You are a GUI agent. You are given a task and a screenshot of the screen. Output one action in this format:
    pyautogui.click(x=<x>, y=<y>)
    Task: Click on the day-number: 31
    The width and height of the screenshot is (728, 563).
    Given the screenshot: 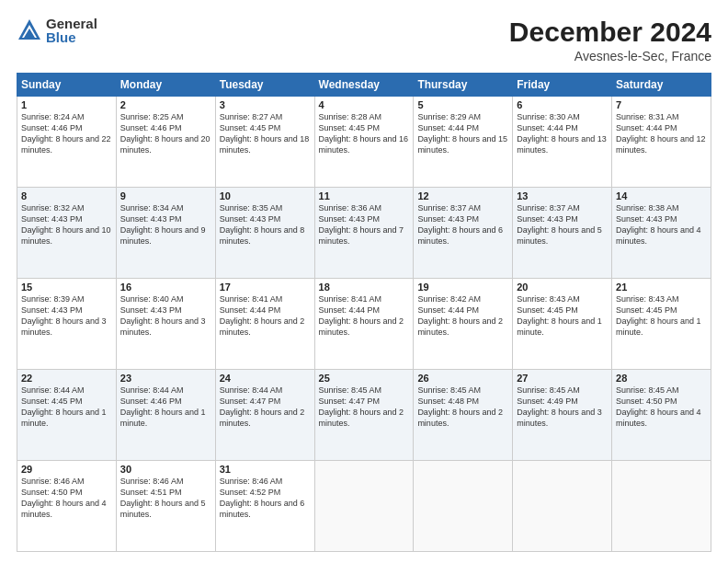 What is the action you would take?
    pyautogui.click(x=265, y=469)
    